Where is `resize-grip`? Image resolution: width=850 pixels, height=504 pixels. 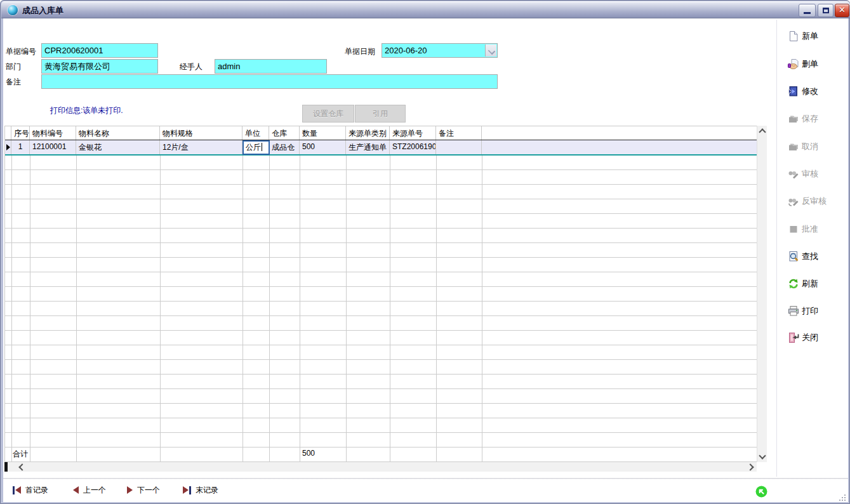
resize-grip is located at coordinates (842, 497).